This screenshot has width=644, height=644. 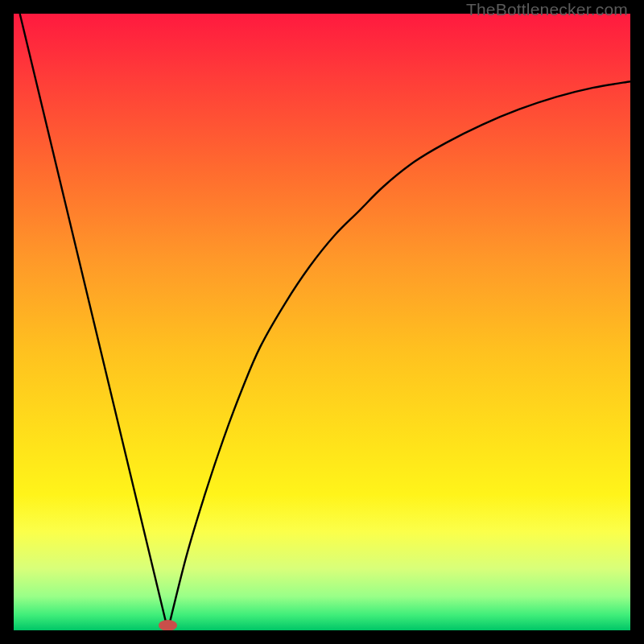 What do you see at coordinates (547, 10) in the screenshot?
I see `watermark-text: TheBottlenecker.com` at bounding box center [547, 10].